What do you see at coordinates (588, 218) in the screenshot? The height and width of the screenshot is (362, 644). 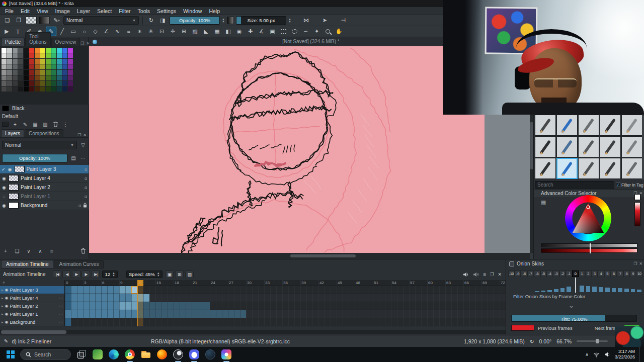 I see `saturation-value-triangle` at bounding box center [588, 218].